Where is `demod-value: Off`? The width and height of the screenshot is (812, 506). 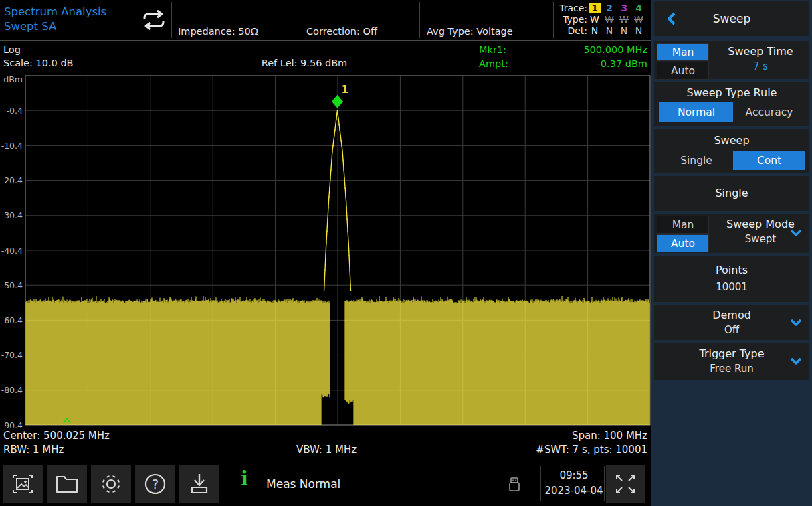 demod-value: Off is located at coordinates (732, 330).